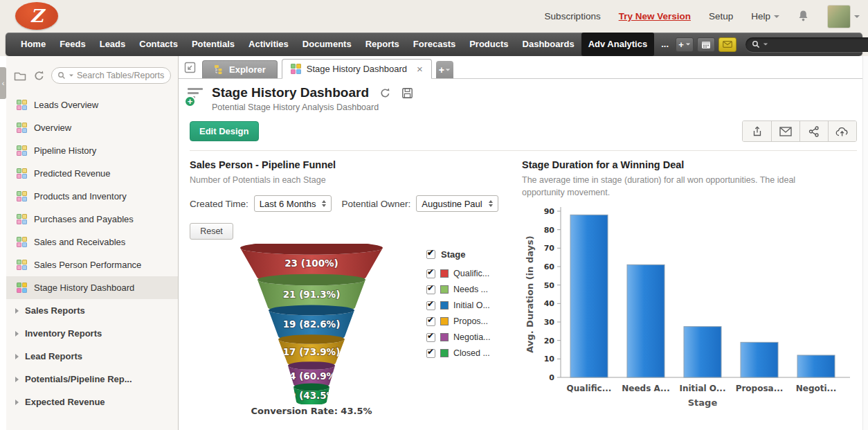  I want to click on mail-button, so click(727, 44).